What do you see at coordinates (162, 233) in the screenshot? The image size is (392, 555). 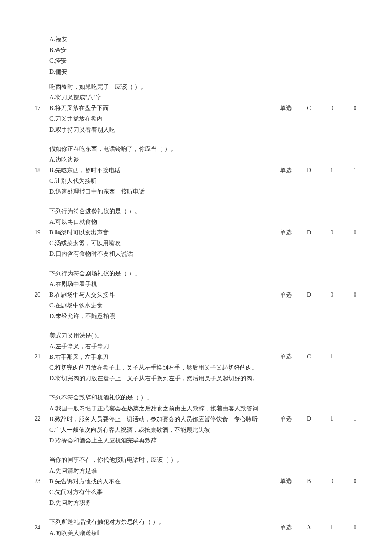 I see `question-text: 下列行为符合进餐礼仪的是（ ）。 A.可以将口就食物 B.喝汤时可以发出声音 C…` at bounding box center [162, 233].